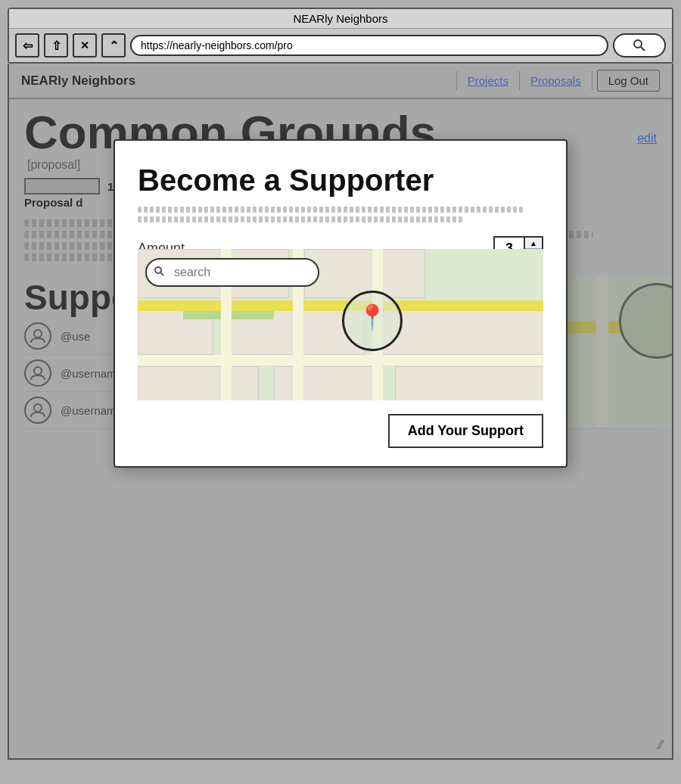  Describe the element at coordinates (340, 19) in the screenshot. I see `browser-title-bar: NEARly Neighbors` at that location.